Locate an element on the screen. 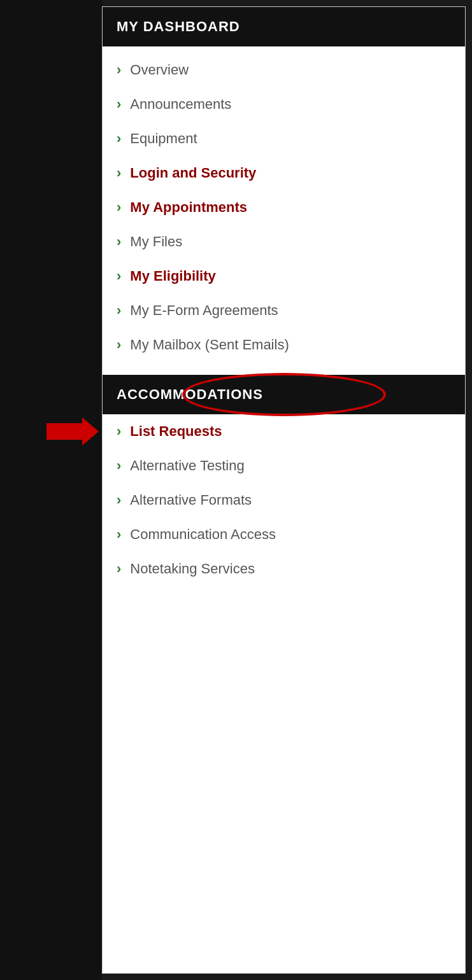 The width and height of the screenshot is (472, 980). sidebar-item-list-requests: › List Requests is located at coordinates (284, 431).